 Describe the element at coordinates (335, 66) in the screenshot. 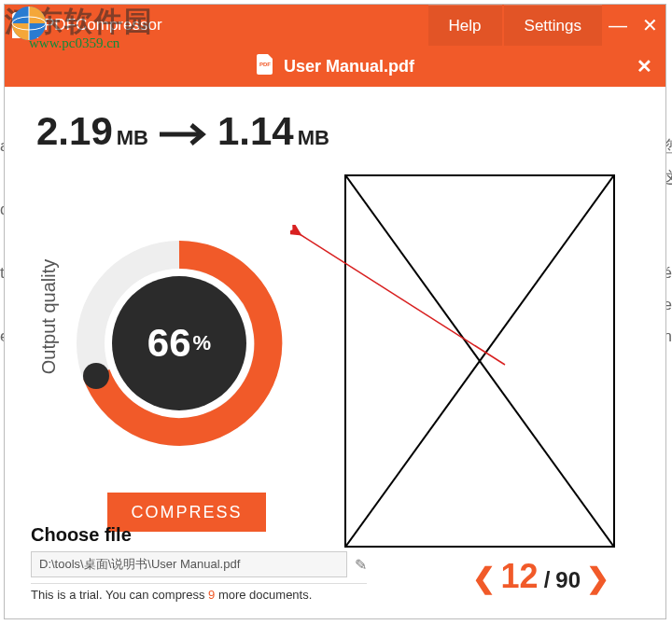

I see `file-bar: PDF User Manual.pdf ✕` at that location.